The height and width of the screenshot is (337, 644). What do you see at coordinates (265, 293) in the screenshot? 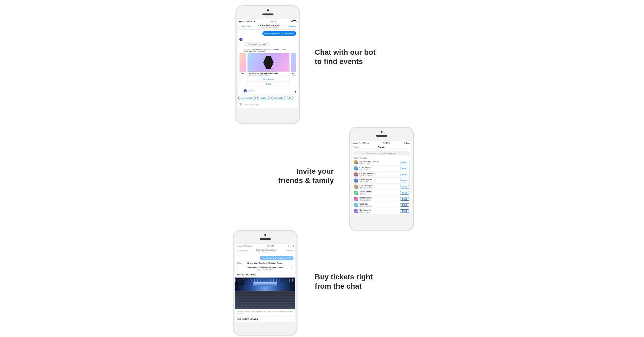
I see `venue-view: ×` at bounding box center [265, 293].